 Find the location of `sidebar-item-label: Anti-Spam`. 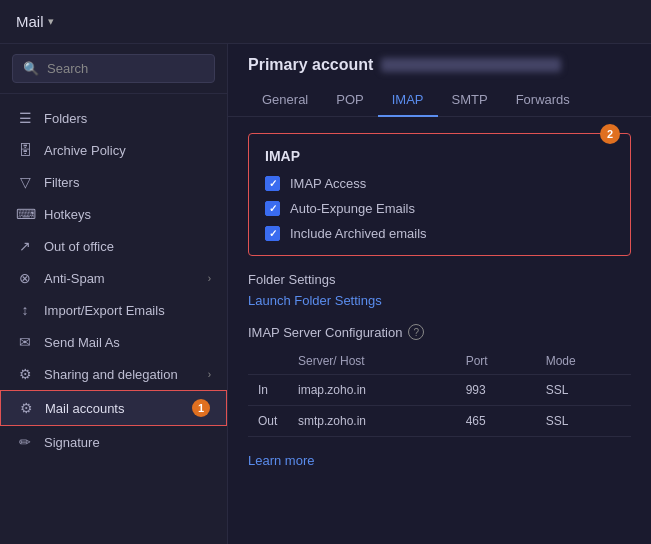

sidebar-item-label: Anti-Spam is located at coordinates (121, 278).